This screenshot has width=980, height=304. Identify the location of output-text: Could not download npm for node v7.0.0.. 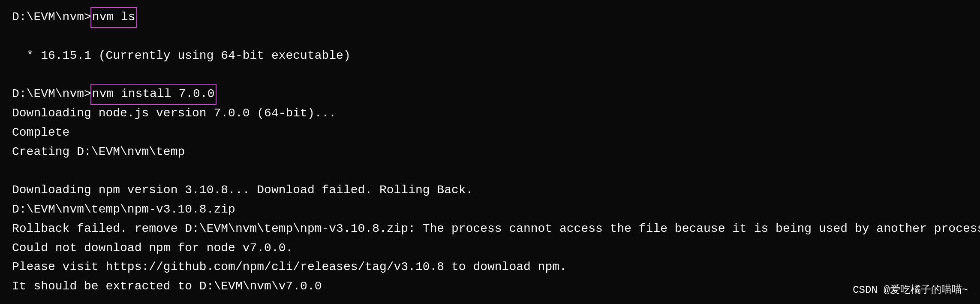
(153, 248).